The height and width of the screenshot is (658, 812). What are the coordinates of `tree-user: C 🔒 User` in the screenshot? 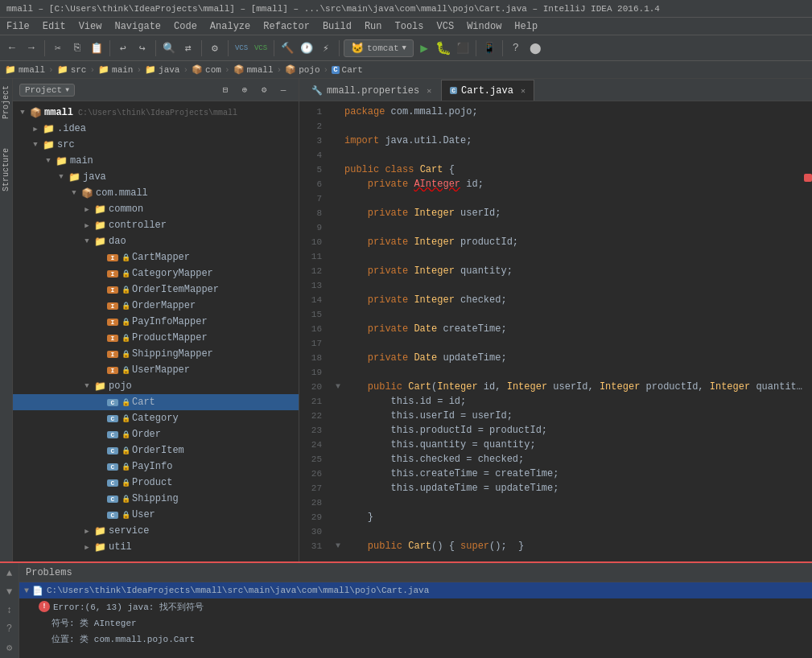 It's located at (156, 515).